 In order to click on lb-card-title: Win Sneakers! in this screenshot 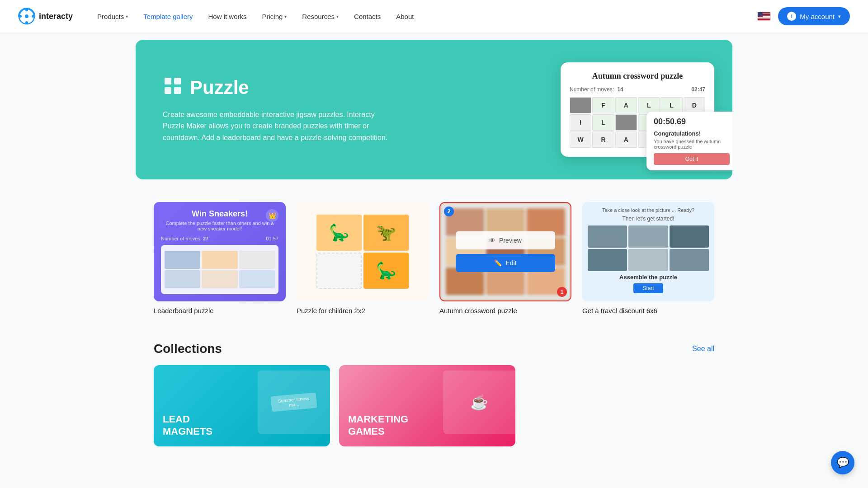, I will do `click(220, 214)`.